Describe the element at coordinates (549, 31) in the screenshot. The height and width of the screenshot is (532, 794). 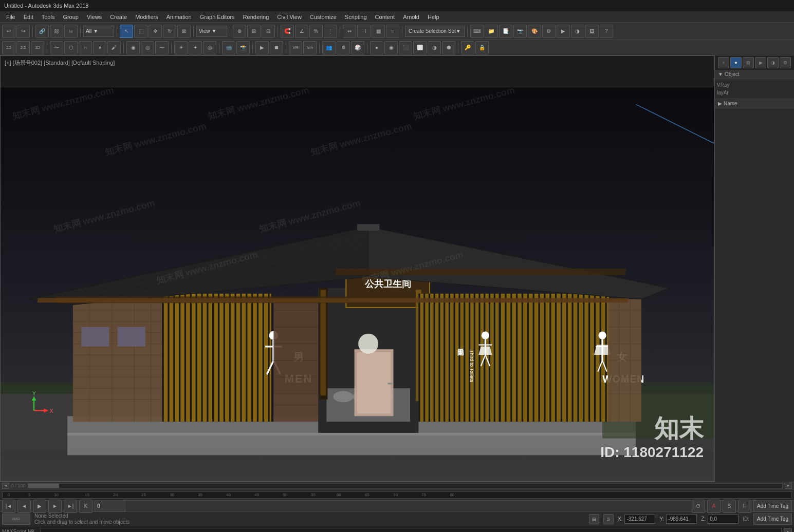
I see `render-setup-button: ⚙` at that location.